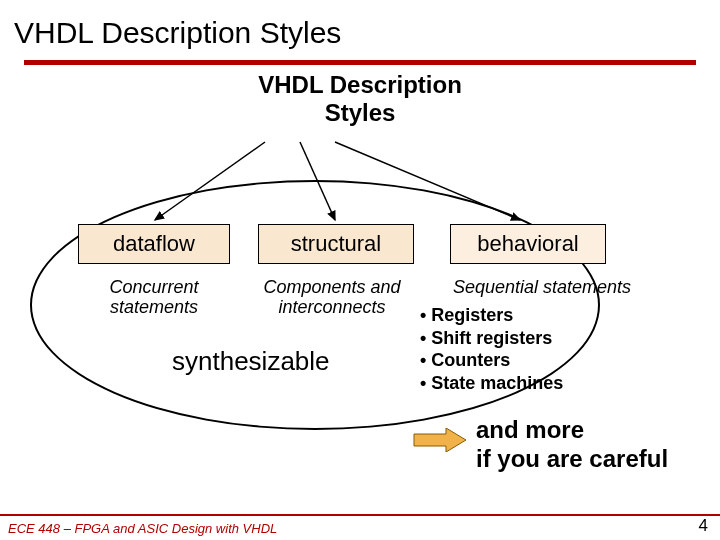  I want to click on desc-behavioral: Sequential statements, so click(542, 288).